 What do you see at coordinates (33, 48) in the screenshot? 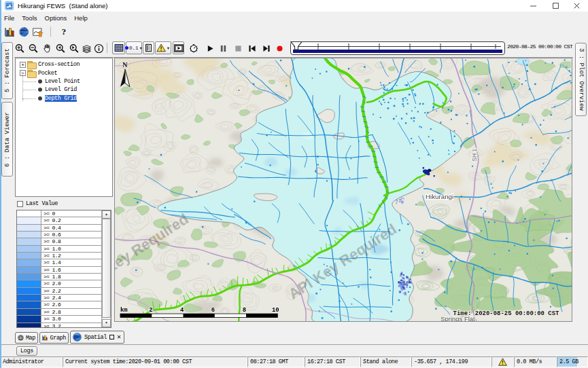
I see `zoom-out-button` at bounding box center [33, 48].